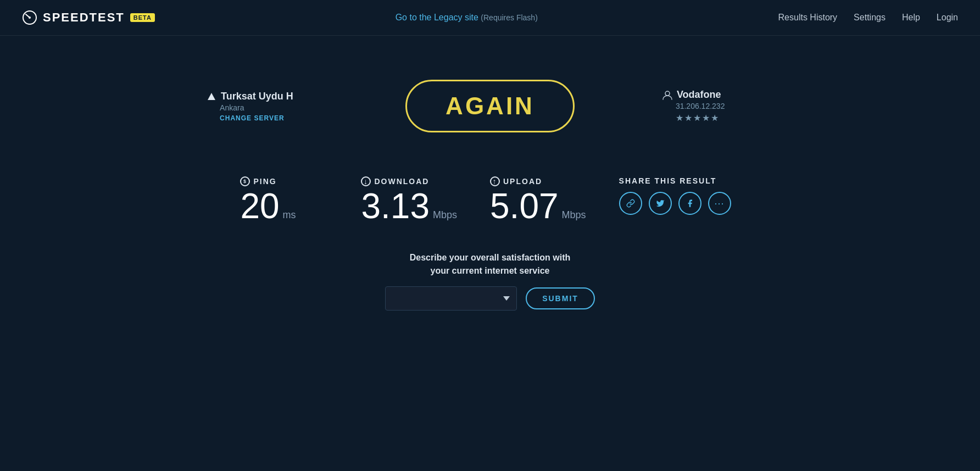 This screenshot has width=980, height=471. What do you see at coordinates (947, 18) in the screenshot?
I see `login-link: Login` at bounding box center [947, 18].